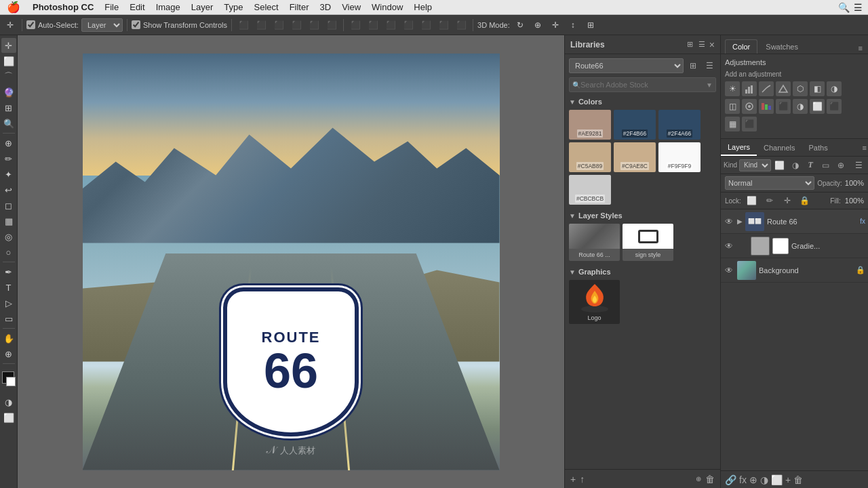 This screenshot has height=488, width=868. What do you see at coordinates (233, 7) in the screenshot?
I see `menu-type: Type` at bounding box center [233, 7].